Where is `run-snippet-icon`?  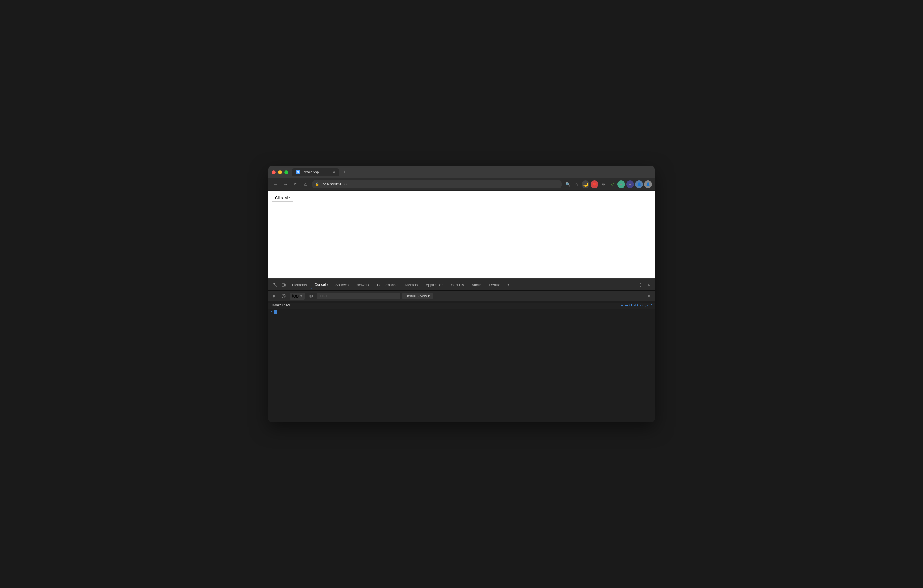 run-snippet-icon is located at coordinates (274, 296).